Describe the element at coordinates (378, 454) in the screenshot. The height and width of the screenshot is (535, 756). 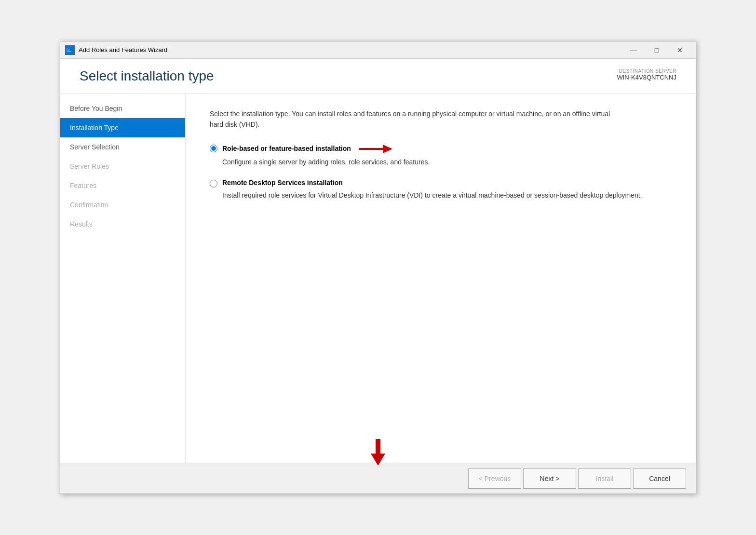
I see `down-arrow-indicator` at that location.